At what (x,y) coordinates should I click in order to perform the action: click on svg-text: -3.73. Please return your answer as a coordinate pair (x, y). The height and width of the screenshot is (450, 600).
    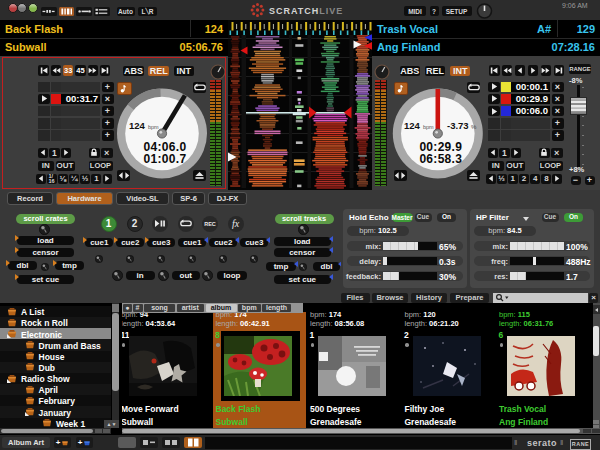
    Looking at the image, I should click on (458, 126).